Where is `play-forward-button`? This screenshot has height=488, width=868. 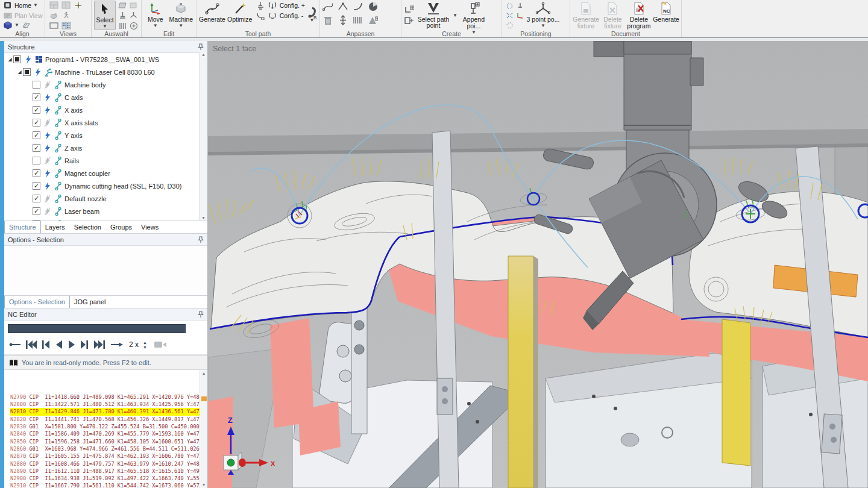 play-forward-button is located at coordinates (72, 345).